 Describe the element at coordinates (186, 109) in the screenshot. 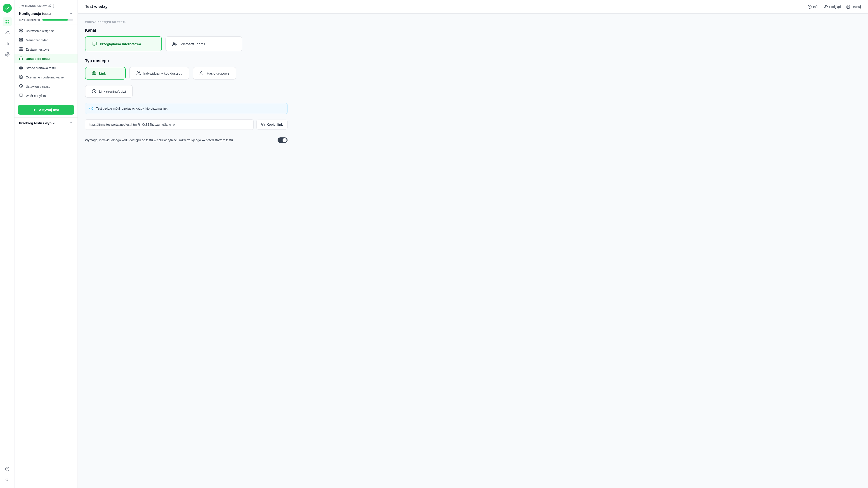

I see `info-box: Test będzie mógł rozwiązać każdy, kto ot…` at that location.